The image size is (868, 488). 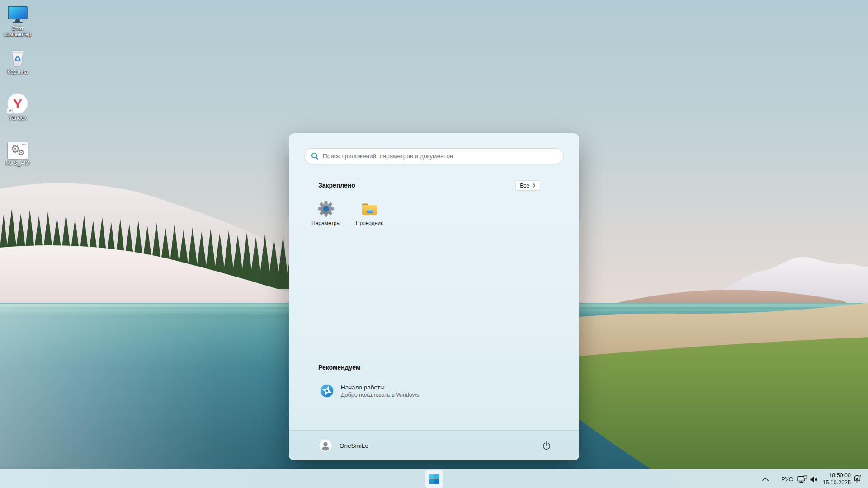 I want to click on search-input, so click(x=440, y=156).